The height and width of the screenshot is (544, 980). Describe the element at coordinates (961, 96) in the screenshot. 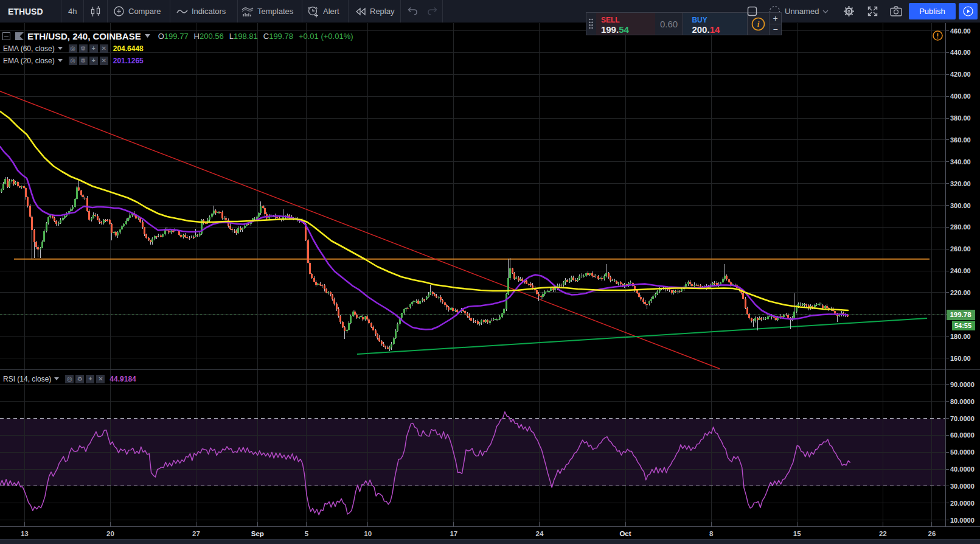

I see `svg-text: 400.00` at that location.